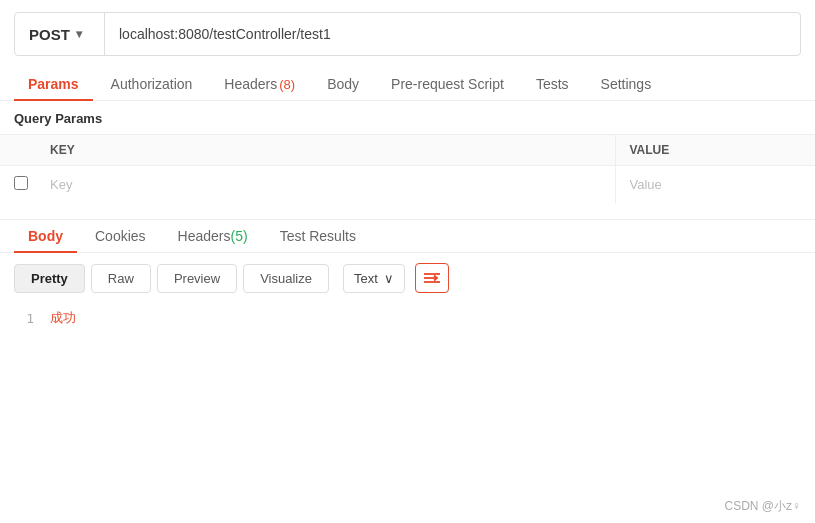 This screenshot has height=523, width=815. I want to click on value-col-header: VALUE, so click(715, 150).